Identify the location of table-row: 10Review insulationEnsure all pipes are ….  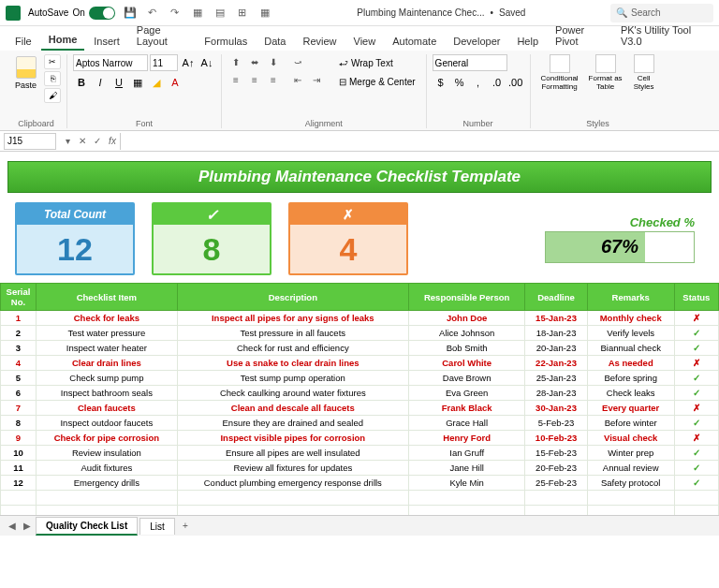
(360, 453).